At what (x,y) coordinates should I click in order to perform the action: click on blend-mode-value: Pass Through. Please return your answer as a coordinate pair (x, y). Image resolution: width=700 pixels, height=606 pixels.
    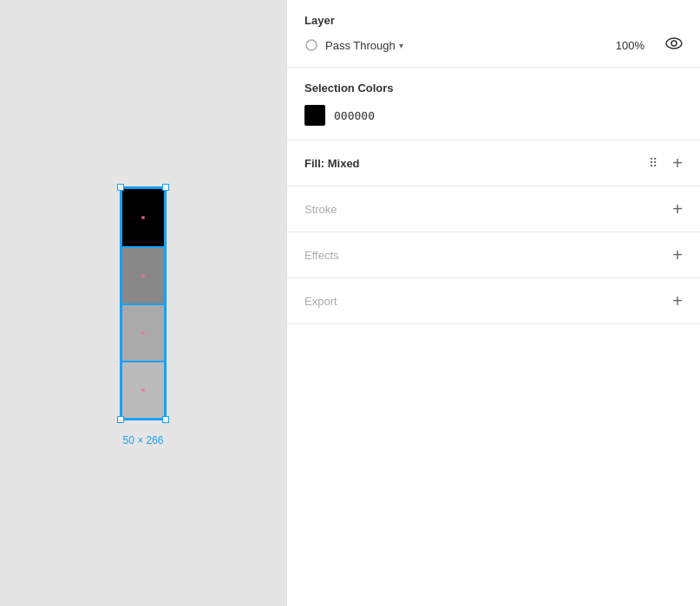
    Looking at the image, I should click on (361, 45).